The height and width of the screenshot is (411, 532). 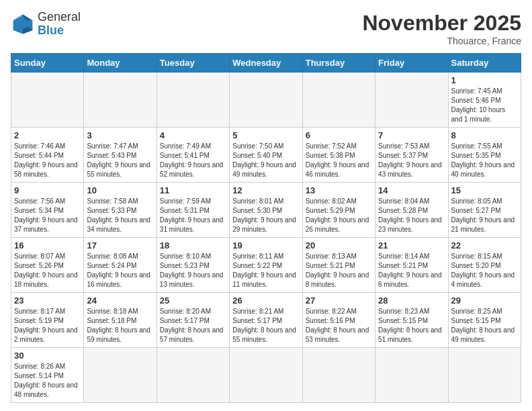 I want to click on calendar-cell: 30Sunrise: 8:26 AMSunset: 5:14 PMDayligh…, so click(x=48, y=375).